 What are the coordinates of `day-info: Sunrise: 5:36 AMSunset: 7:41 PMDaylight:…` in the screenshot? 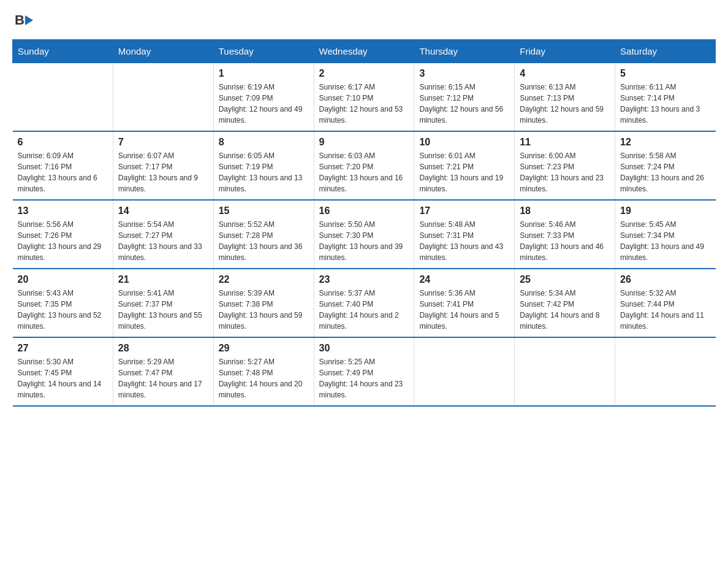 It's located at (464, 310).